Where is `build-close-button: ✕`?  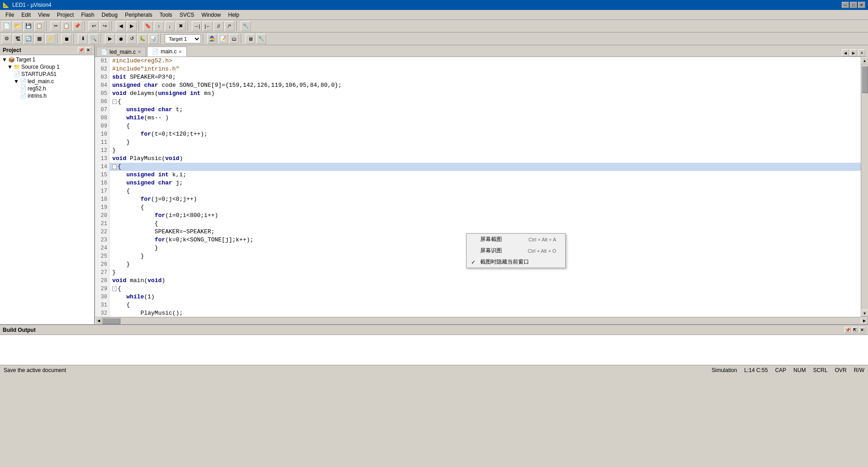
build-close-button: ✕ is located at coordinates (862, 330).